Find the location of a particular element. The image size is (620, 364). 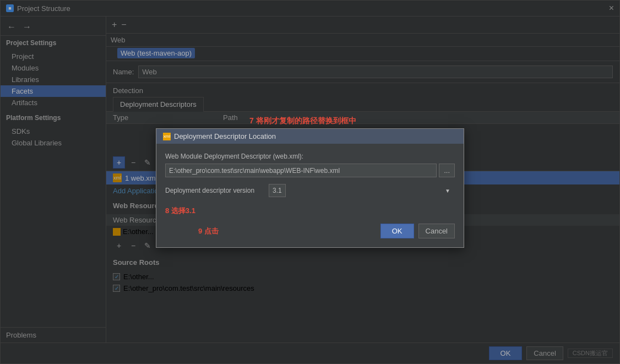

modal-version-select: 3.1 3.0 2.5 is located at coordinates (278, 191).